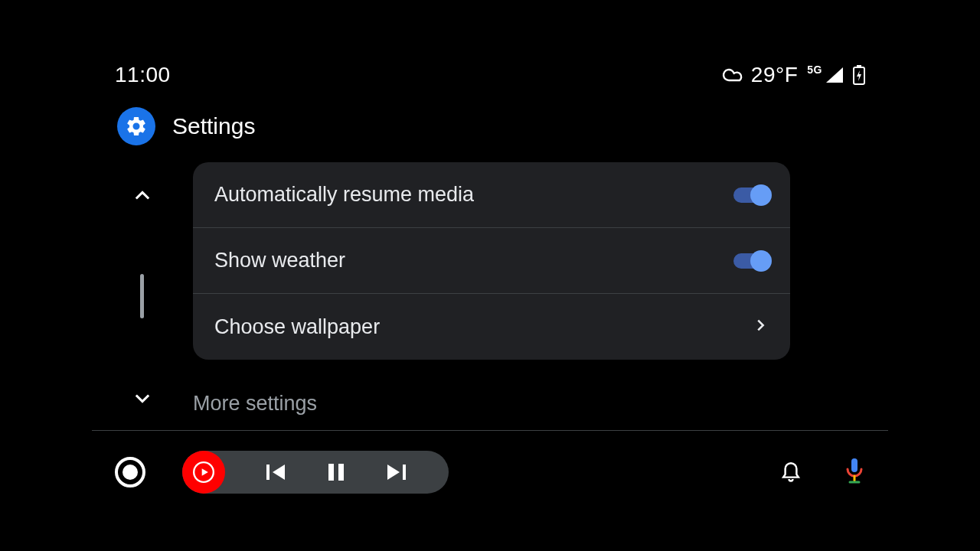 This screenshot has width=980, height=551. What do you see at coordinates (825, 75) in the screenshot?
I see `network-indicator: 5G` at bounding box center [825, 75].